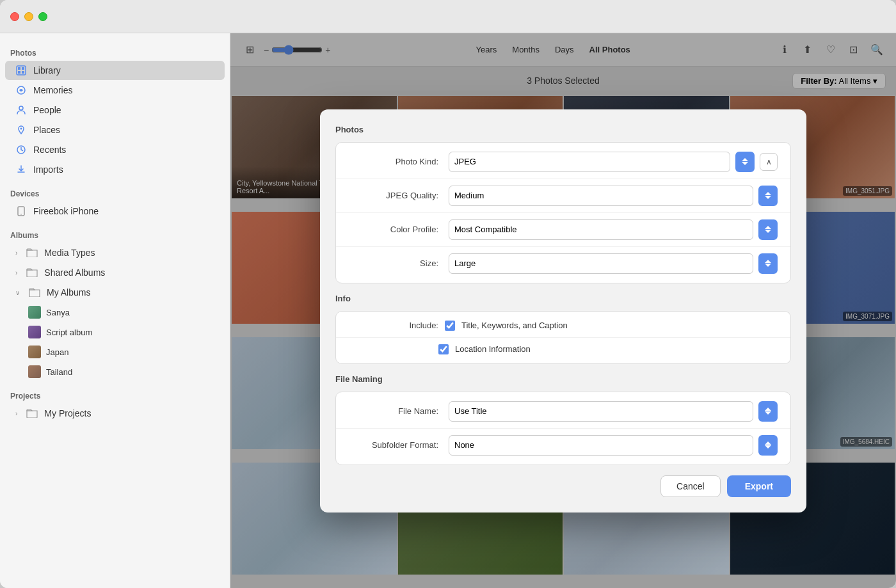 This screenshot has width=896, height=588. What do you see at coordinates (768, 196) in the screenshot?
I see `jpeg-quality-stepper` at bounding box center [768, 196].